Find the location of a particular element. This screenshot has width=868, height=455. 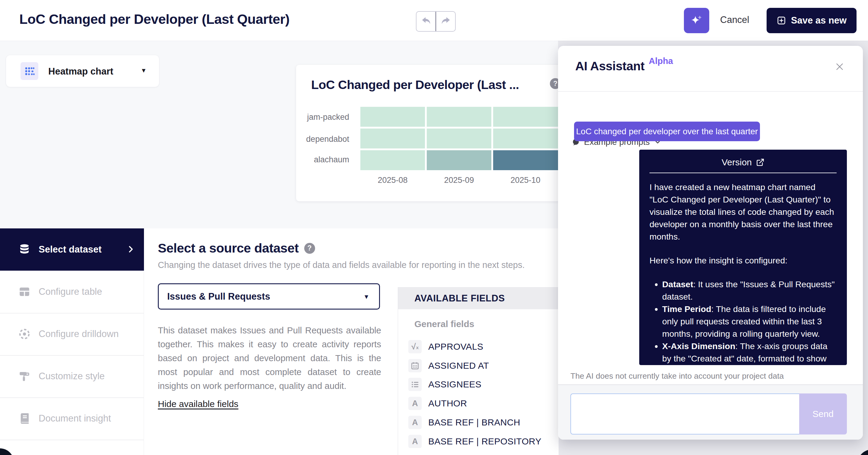

page-title: LoC Changed per Developer (Last Quarter) is located at coordinates (154, 20).